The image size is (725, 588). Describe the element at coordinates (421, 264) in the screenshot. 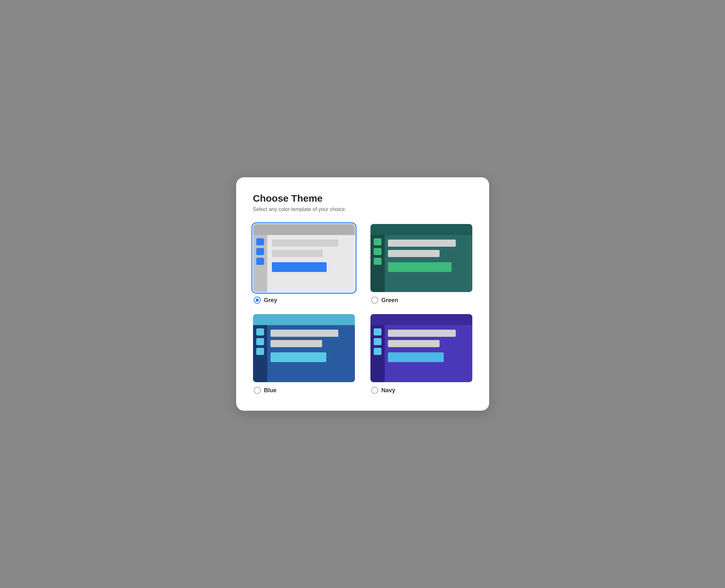

I see `green-body-area` at that location.